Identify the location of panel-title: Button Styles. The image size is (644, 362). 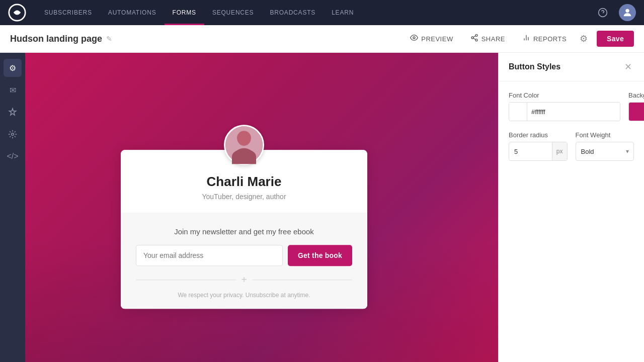
(534, 67).